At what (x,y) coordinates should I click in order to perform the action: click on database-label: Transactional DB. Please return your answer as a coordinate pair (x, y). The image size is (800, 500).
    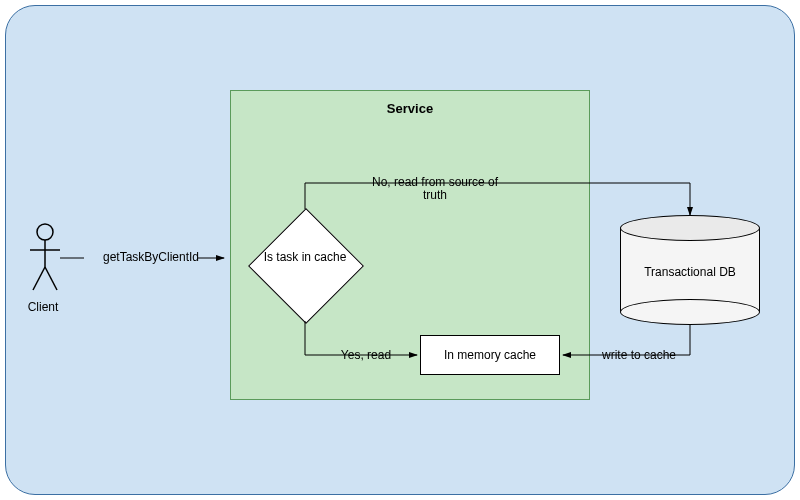
    Looking at the image, I should click on (690, 272).